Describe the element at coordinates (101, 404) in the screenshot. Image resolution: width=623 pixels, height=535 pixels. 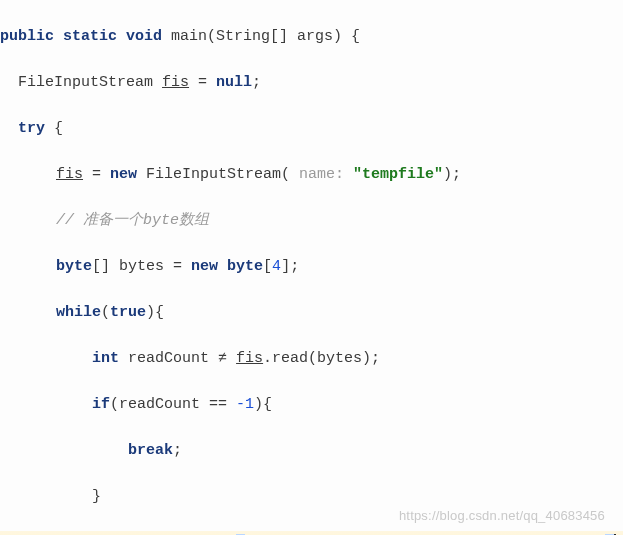
I see `keyword-if: if` at that location.